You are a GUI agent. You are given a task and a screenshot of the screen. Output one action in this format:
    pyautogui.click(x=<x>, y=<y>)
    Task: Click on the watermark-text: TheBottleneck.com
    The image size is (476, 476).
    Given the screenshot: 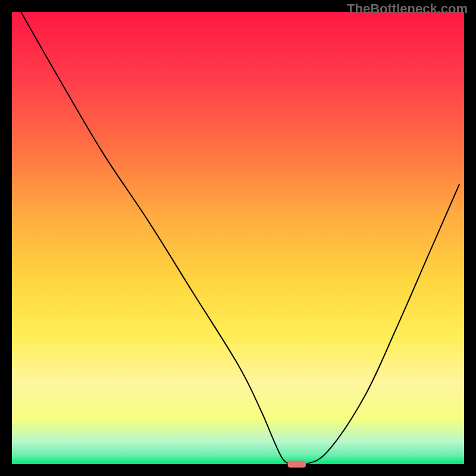 What is the action you would take?
    pyautogui.click(x=407, y=9)
    